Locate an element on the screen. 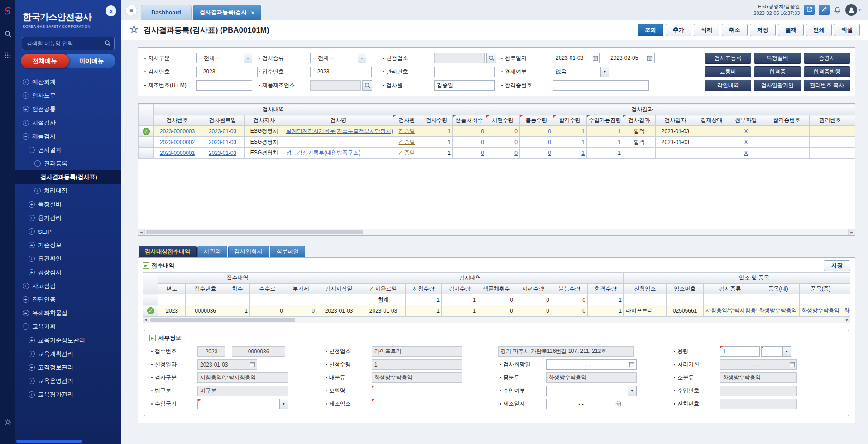 Image resolution: width=868 pixels, height=444 pixels. column-header: 시편수량 is located at coordinates (503, 121).